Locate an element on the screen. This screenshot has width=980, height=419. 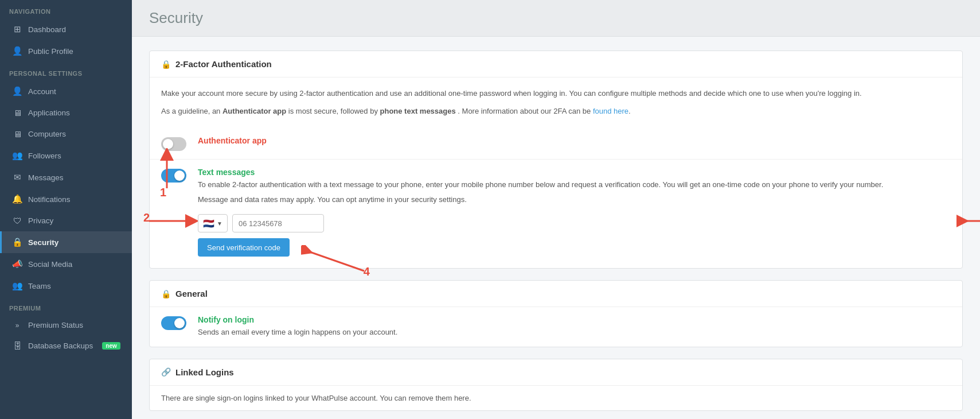
found-here-link: found here is located at coordinates (611, 111).